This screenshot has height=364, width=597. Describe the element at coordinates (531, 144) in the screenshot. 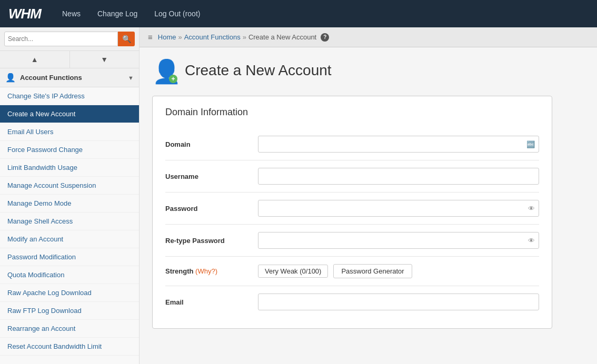

I see `domain-id-icon: 🔤` at that location.